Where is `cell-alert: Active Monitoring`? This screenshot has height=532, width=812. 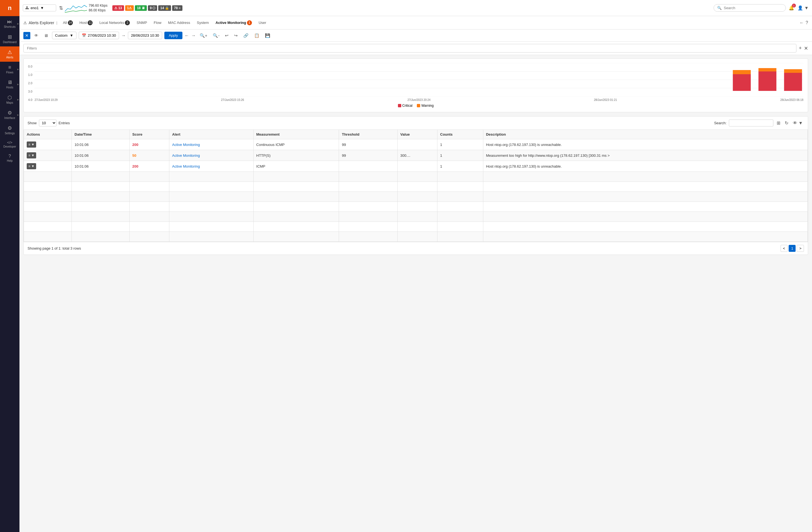
cell-alert: Active Monitoring is located at coordinates (212, 145).